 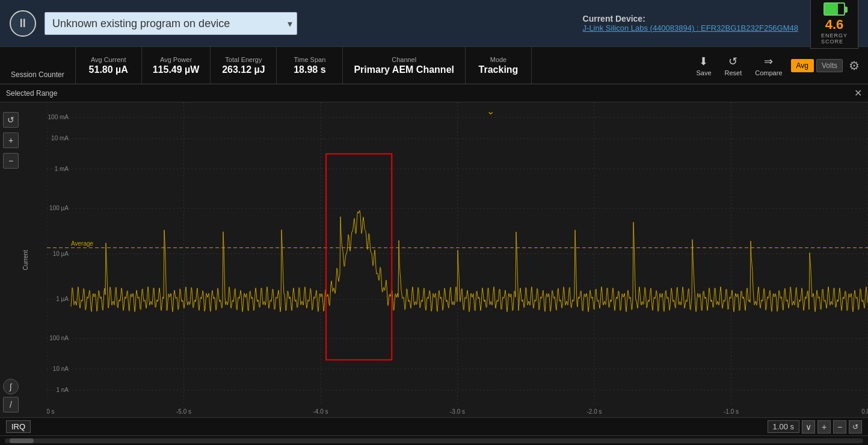 I want to click on irq-label: IRQ, so click(x=18, y=426).